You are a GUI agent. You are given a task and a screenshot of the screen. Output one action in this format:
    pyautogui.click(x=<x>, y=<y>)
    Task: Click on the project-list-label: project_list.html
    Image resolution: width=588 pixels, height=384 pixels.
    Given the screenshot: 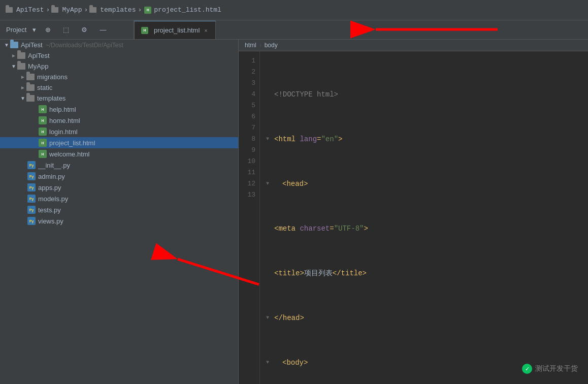 What is the action you would take?
    pyautogui.click(x=72, y=143)
    